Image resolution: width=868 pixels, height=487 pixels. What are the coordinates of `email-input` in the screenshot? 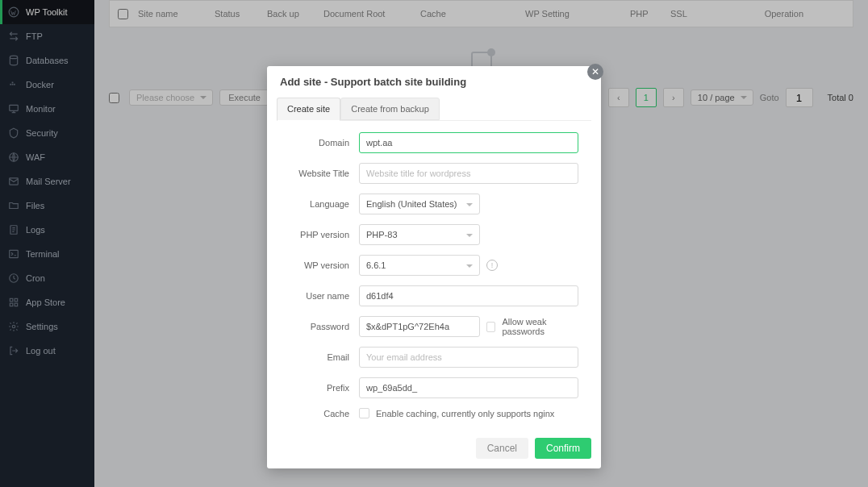 It's located at (469, 357).